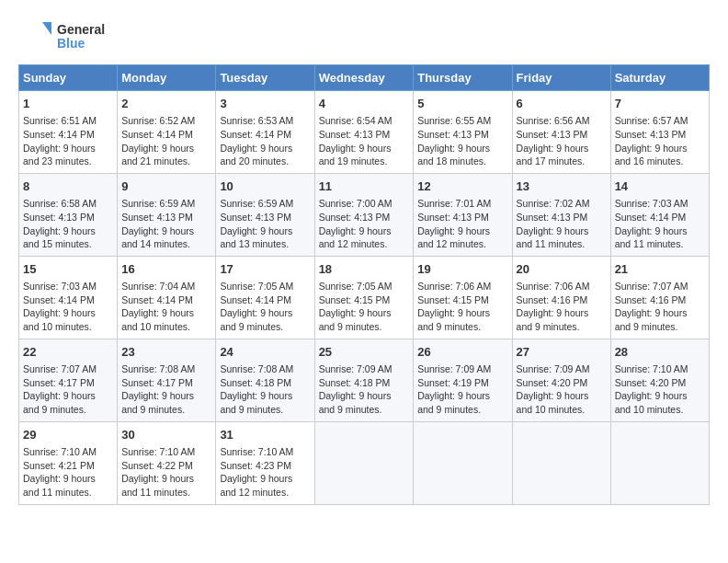 The width and height of the screenshot is (728, 563). Describe the element at coordinates (463, 78) in the screenshot. I see `weekday-header-thursday: Thursday` at that location.